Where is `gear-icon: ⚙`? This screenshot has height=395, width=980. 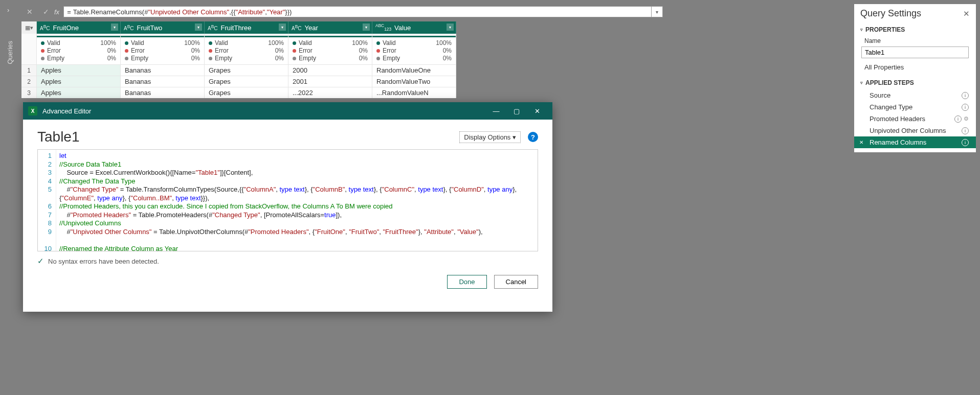
gear-icon: ⚙ is located at coordinates (966, 119).